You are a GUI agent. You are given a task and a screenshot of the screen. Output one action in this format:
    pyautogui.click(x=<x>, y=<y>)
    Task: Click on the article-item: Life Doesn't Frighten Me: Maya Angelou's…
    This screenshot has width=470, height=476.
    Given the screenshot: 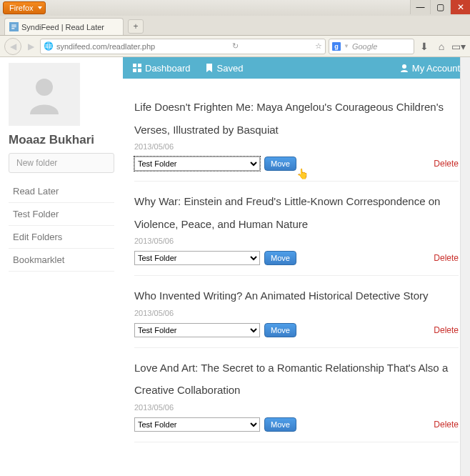 What is the action you would take?
    pyautogui.click(x=296, y=134)
    